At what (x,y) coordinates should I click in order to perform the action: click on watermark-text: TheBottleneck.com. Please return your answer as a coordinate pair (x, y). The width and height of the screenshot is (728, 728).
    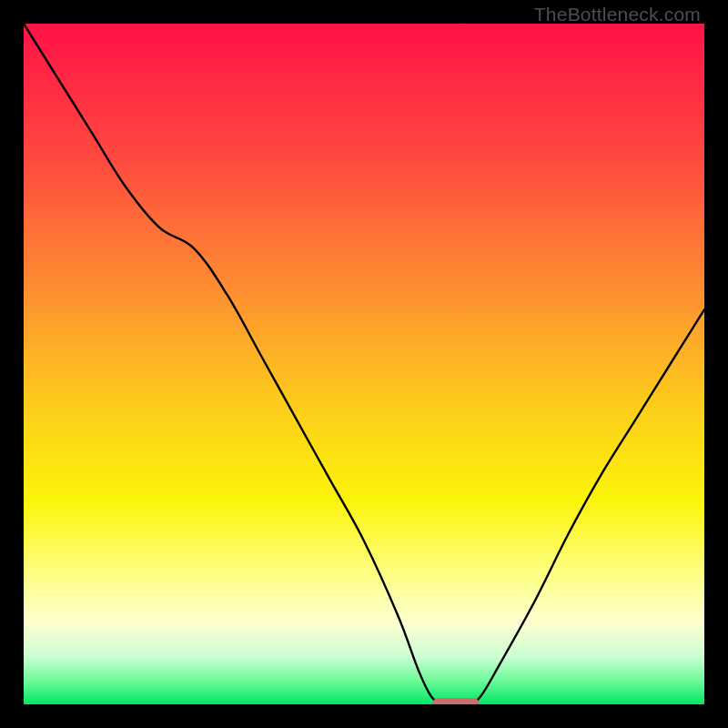
    Looking at the image, I should click on (617, 15).